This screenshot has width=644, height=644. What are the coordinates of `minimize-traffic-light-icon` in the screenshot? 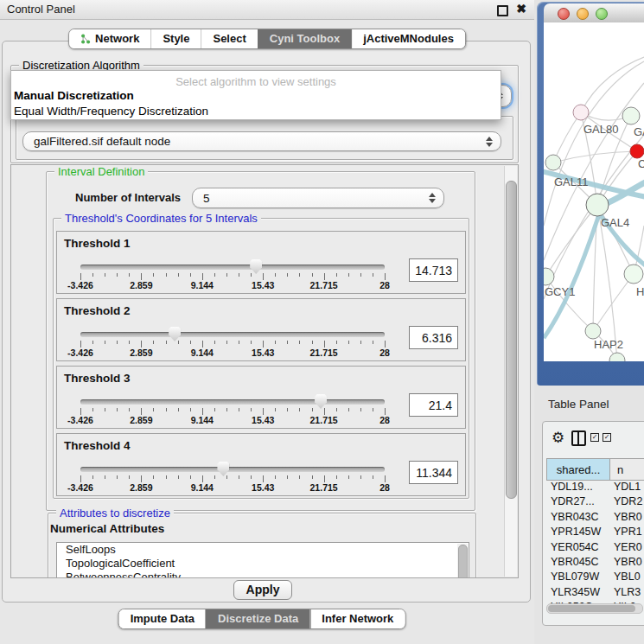 It's located at (583, 14).